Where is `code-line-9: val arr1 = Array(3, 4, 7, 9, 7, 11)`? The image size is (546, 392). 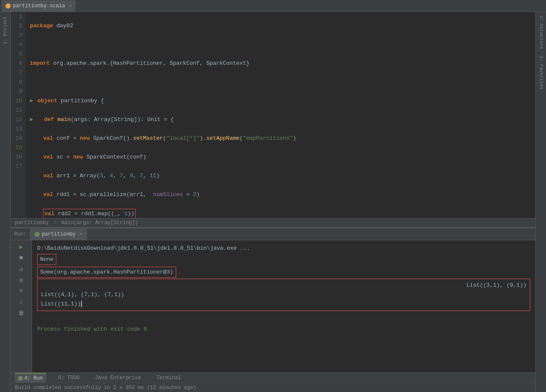
code-line-9: val arr1 = Array(3, 4, 7, 9, 7, 11) is located at coordinates (281, 176).